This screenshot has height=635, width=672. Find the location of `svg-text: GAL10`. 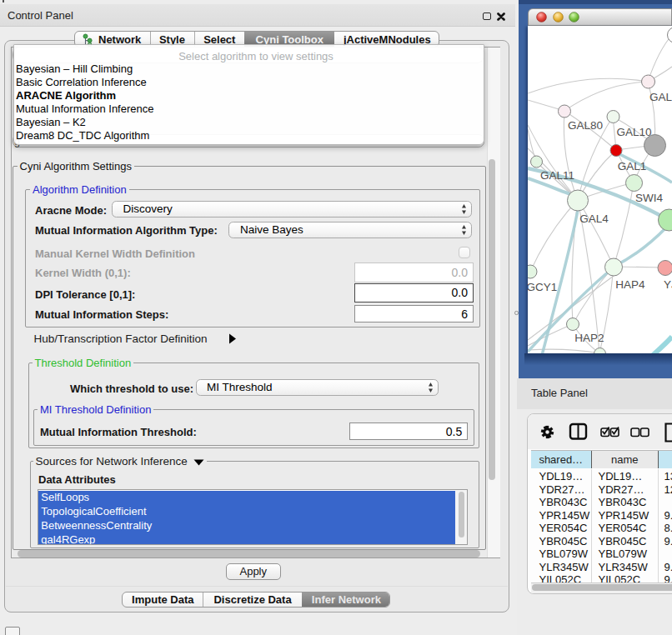

svg-text: GAL10 is located at coordinates (634, 132).